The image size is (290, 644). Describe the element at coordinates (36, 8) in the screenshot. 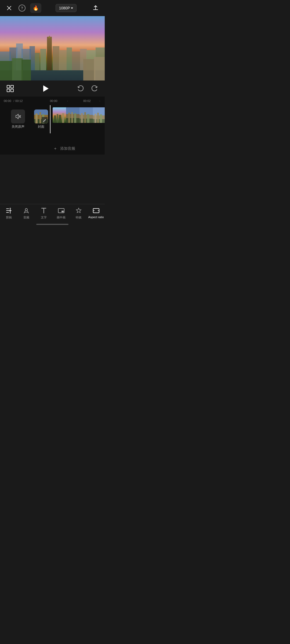

I see `fire-icon: 🔥` at that location.